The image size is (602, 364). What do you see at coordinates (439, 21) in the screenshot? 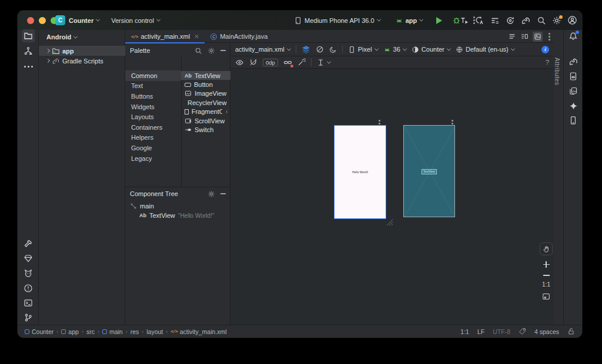
I see `run-button` at bounding box center [439, 21].